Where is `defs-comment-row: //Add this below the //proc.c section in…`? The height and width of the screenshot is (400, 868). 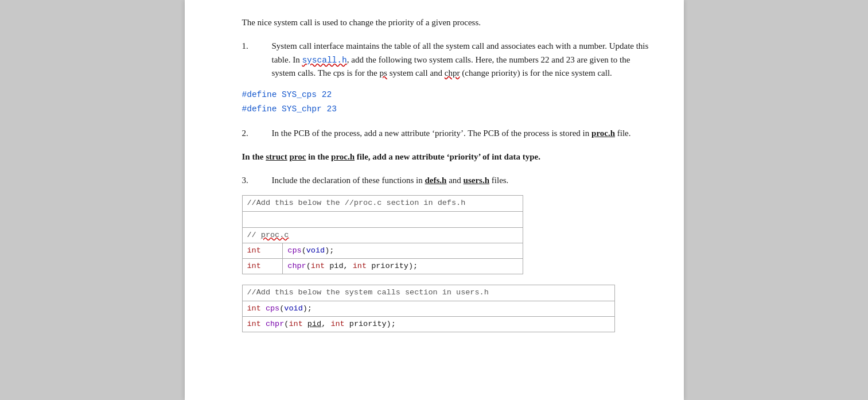
defs-comment-row: //Add this below the //proc.c section in… is located at coordinates (382, 203).